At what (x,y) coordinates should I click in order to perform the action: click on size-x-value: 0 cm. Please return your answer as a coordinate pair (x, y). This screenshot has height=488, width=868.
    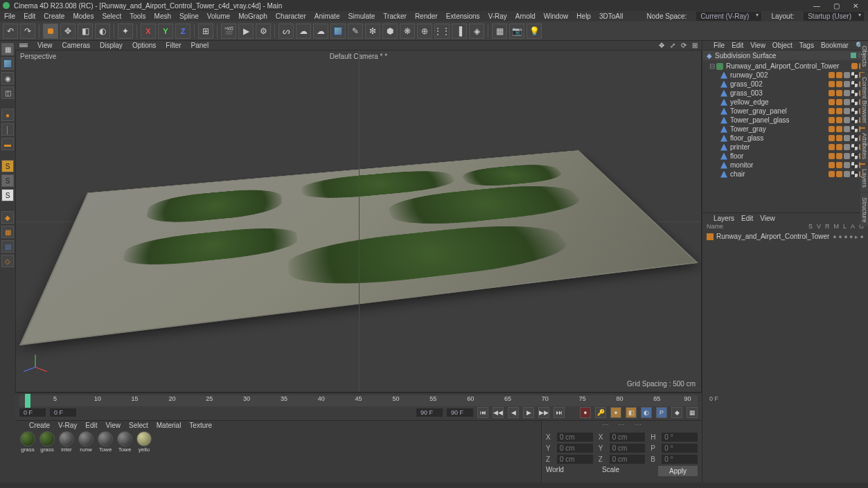
    Looking at the image, I should click on (628, 437).